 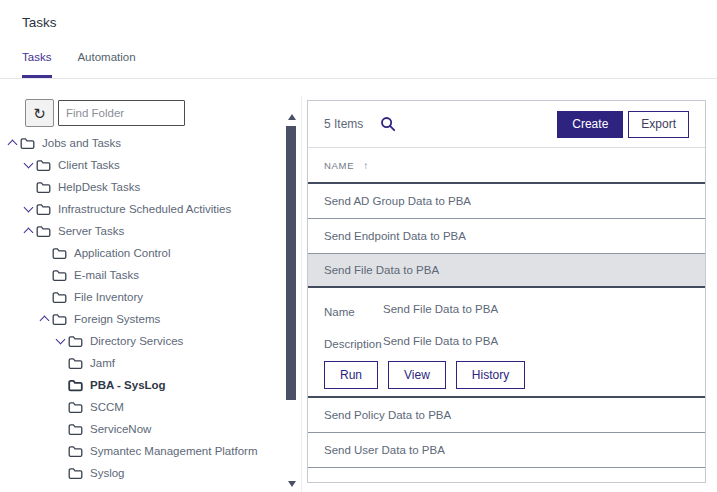 What do you see at coordinates (440, 342) in the screenshot?
I see `detail-description-value: Send File Data to PBA` at bounding box center [440, 342].